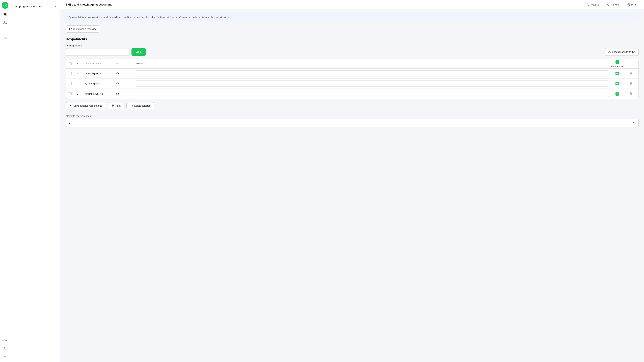 Image resolution: width=644 pixels, height=362 pixels. I want to click on load-icon, so click(610, 52).